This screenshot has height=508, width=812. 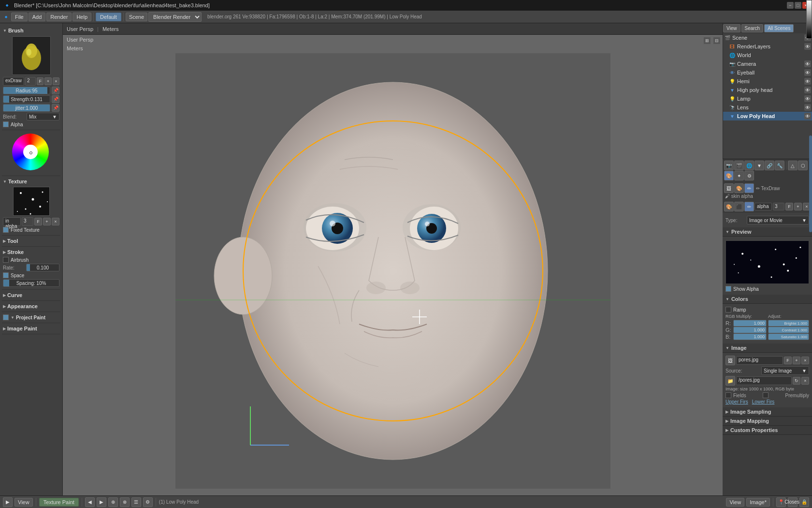 I want to click on hemi-item: 💡 Hemi 👁, so click(x=768, y=81).